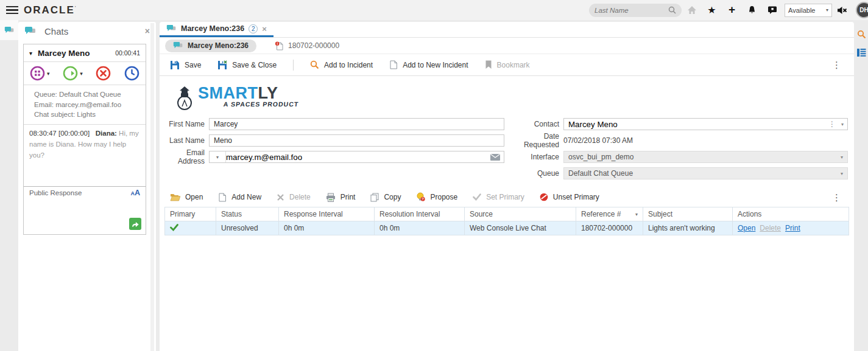 The height and width of the screenshot is (351, 868). I want to click on delete-label: Delete, so click(300, 197).